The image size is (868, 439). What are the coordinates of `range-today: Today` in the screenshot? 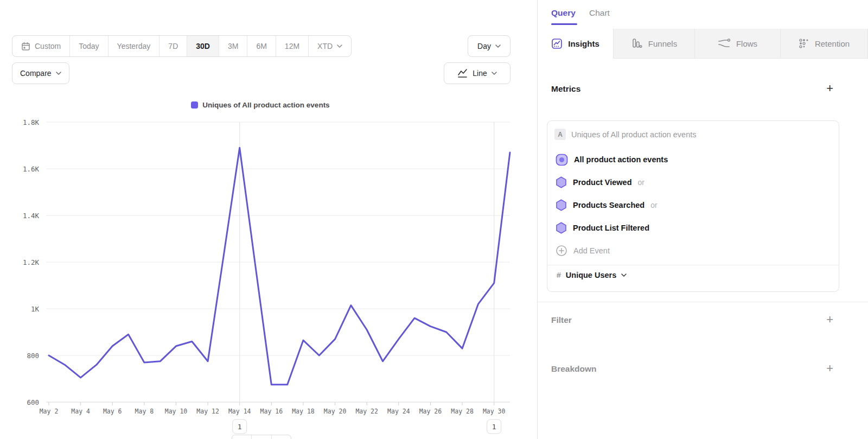 It's located at (89, 46).